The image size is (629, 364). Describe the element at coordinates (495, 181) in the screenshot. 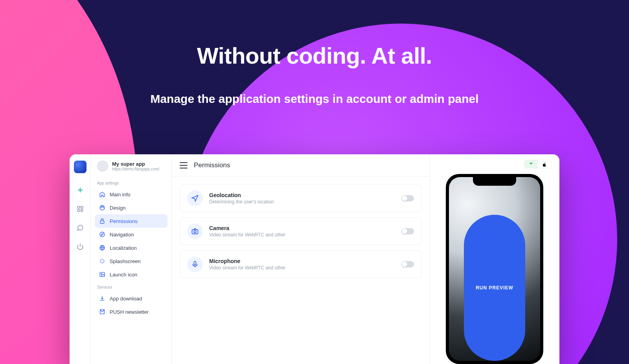

I see `phone-notch` at that location.